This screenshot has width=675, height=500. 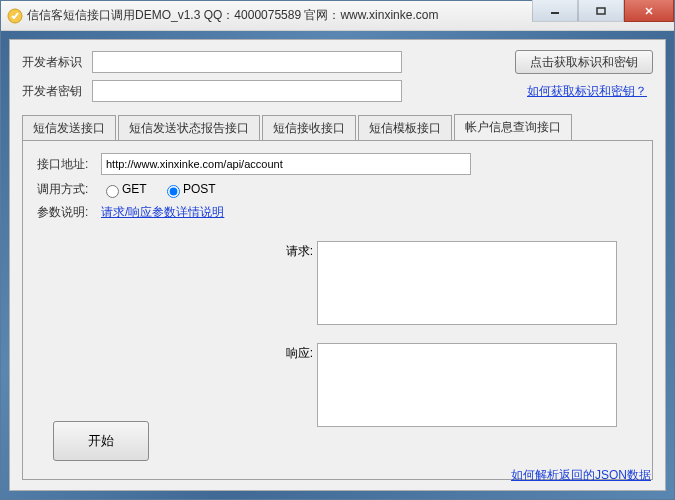 What do you see at coordinates (174, 192) in the screenshot?
I see `method-post-radio` at bounding box center [174, 192].